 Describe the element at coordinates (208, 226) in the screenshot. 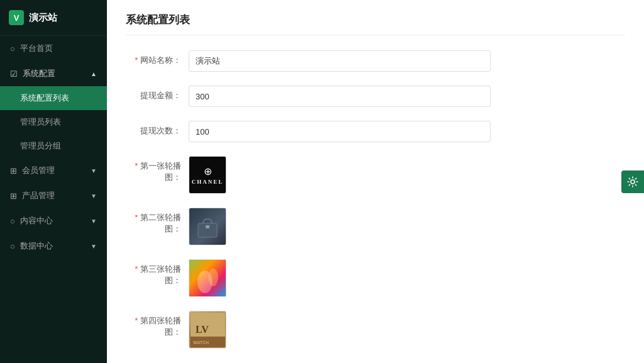

I see `banner2-image` at that location.